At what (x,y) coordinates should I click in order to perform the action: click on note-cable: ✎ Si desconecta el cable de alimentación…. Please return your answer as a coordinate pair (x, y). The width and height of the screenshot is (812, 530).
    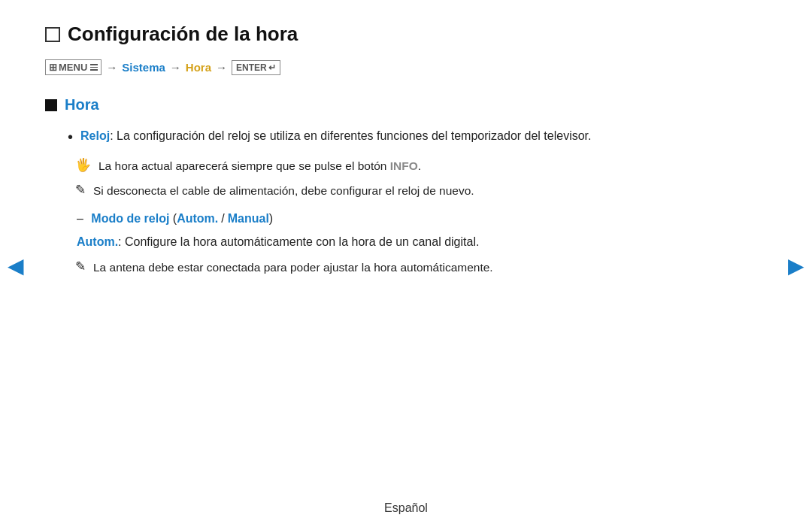
    Looking at the image, I should click on (372, 191).